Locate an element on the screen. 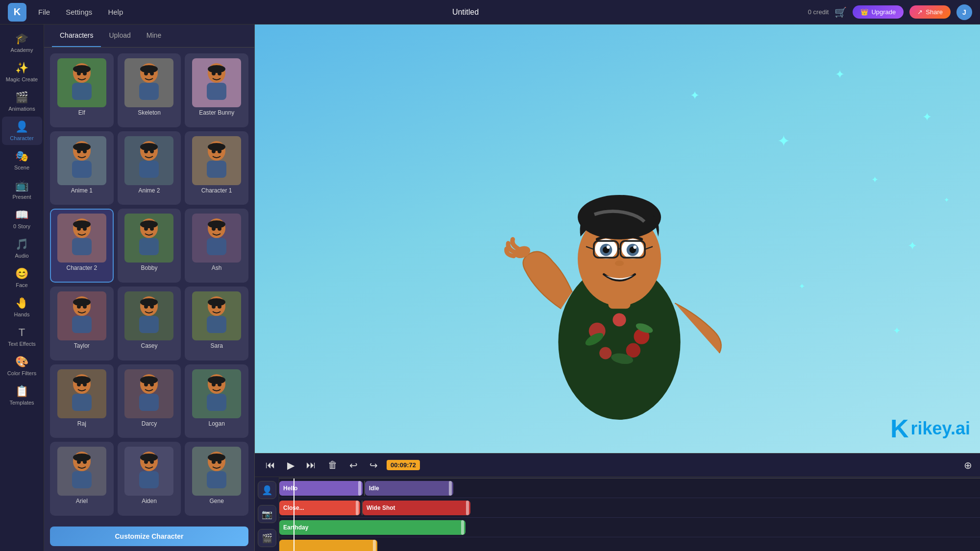 The width and height of the screenshot is (980, 551). delete-button: 🗑 is located at coordinates (333, 465).